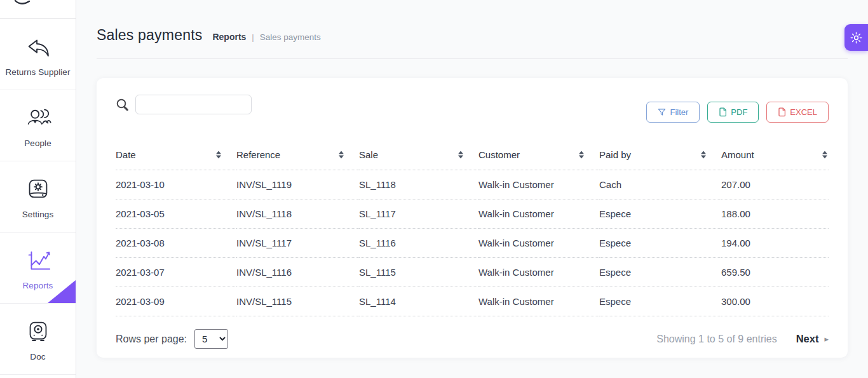 The width and height of the screenshot is (868, 378). What do you see at coordinates (297, 302) in the screenshot?
I see `table-cell: INV/SL_1115` at bounding box center [297, 302].